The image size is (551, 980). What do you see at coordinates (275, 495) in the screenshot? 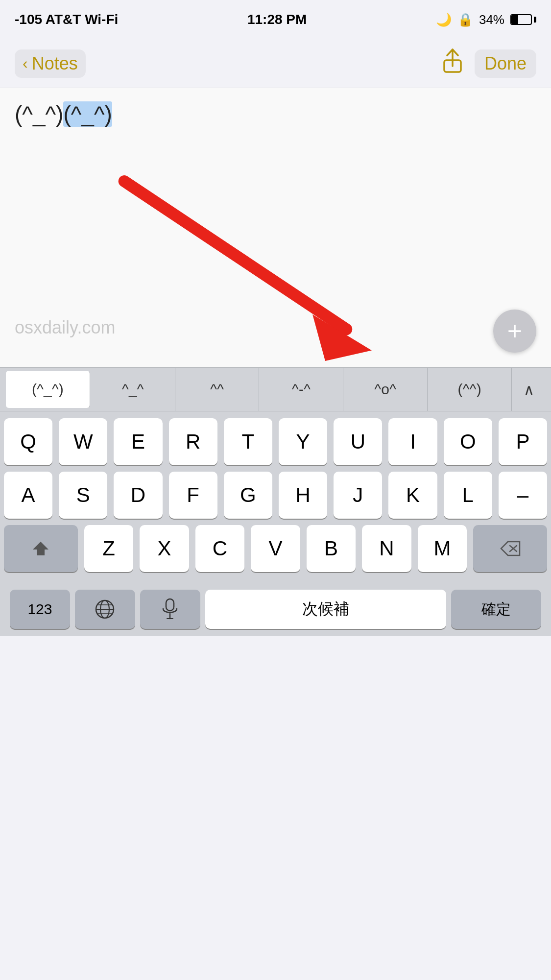
I see `key-row-2: A S D F G H J K L –` at bounding box center [275, 495].